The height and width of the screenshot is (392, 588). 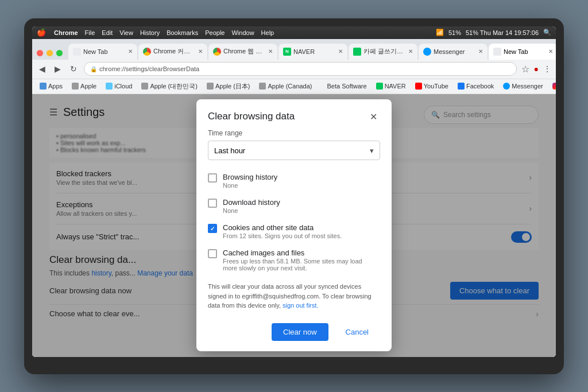 What do you see at coordinates (41, 32) in the screenshot?
I see `apple-menu: 🍎` at bounding box center [41, 32].